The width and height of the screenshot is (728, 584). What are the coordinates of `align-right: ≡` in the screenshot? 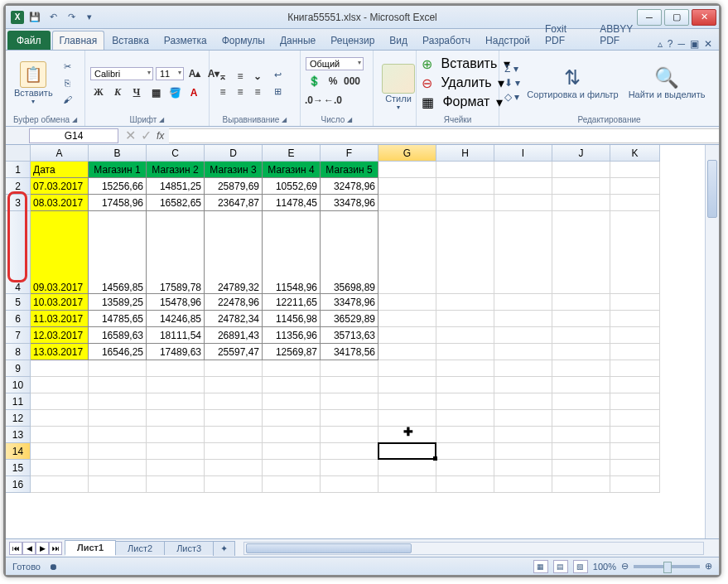 It's located at (258, 92).